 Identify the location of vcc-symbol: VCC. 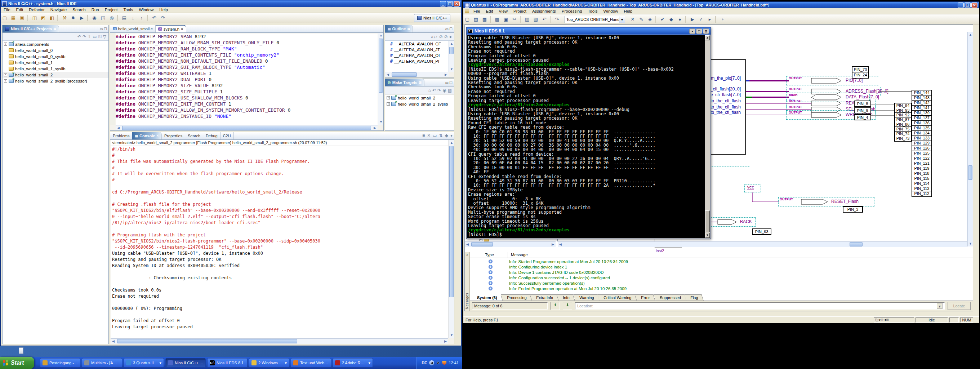
(751, 188).